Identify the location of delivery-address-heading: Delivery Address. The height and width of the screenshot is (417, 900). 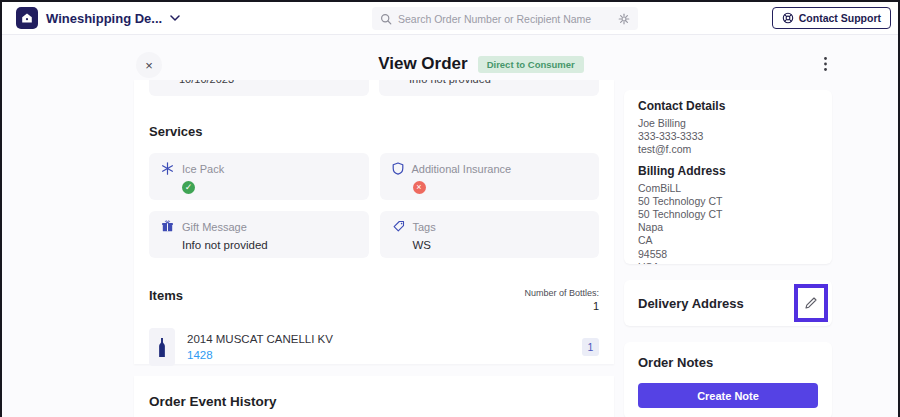
(691, 304).